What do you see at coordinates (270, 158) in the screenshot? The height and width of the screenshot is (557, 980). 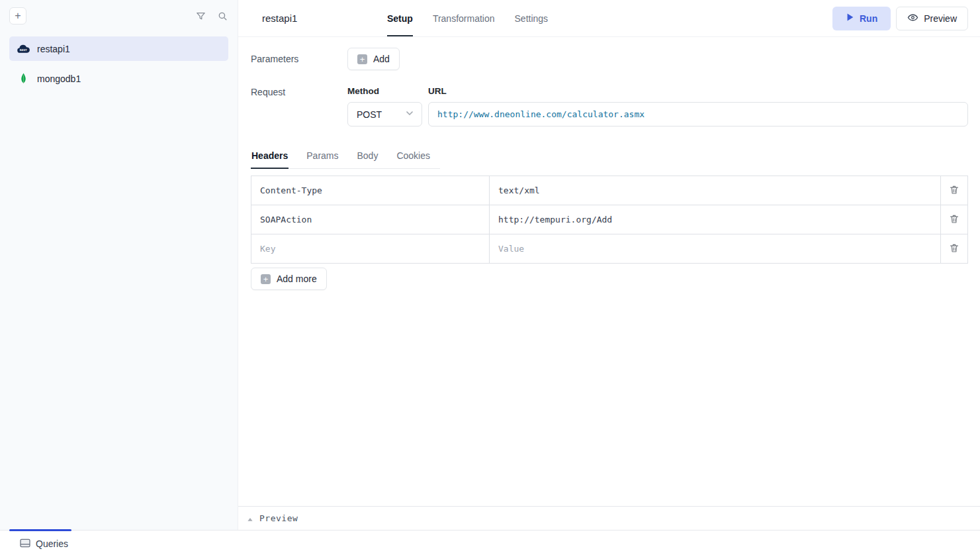 I see `tab-headers: Headers` at bounding box center [270, 158].